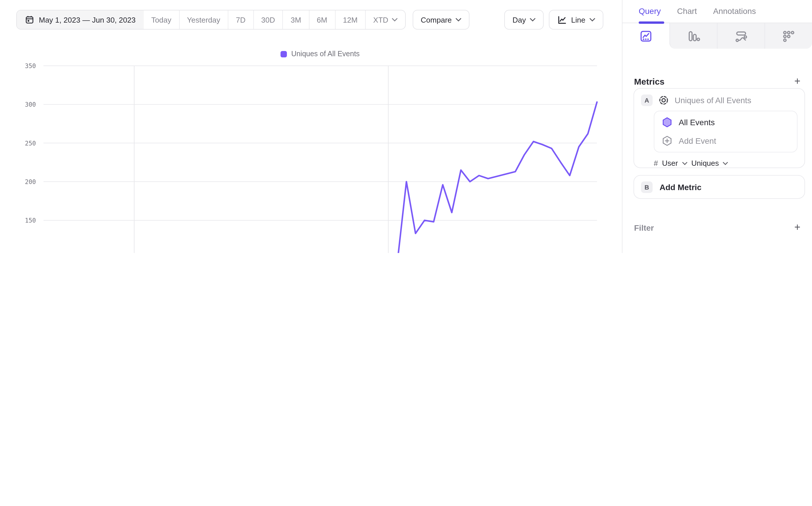 The width and height of the screenshot is (812, 506). I want to click on flow-icon, so click(741, 36).